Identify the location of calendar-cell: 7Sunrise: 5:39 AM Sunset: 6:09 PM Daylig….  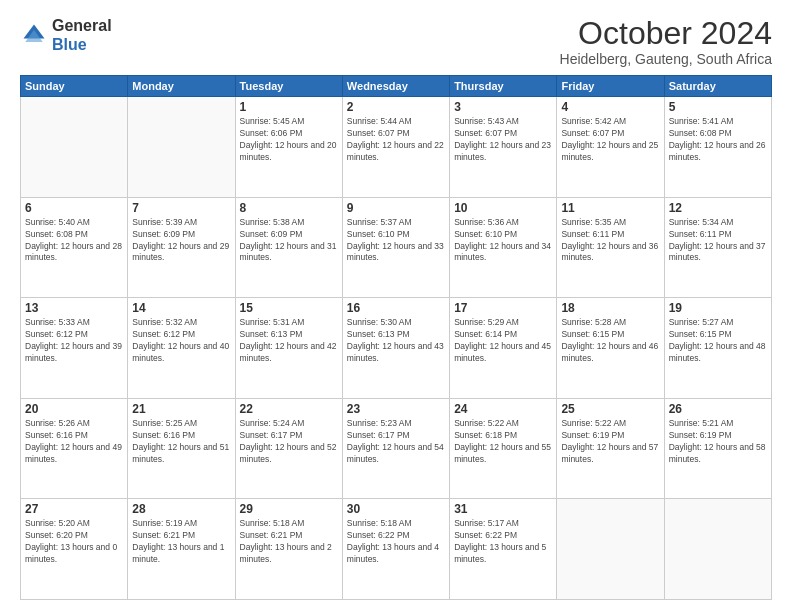
(182, 248).